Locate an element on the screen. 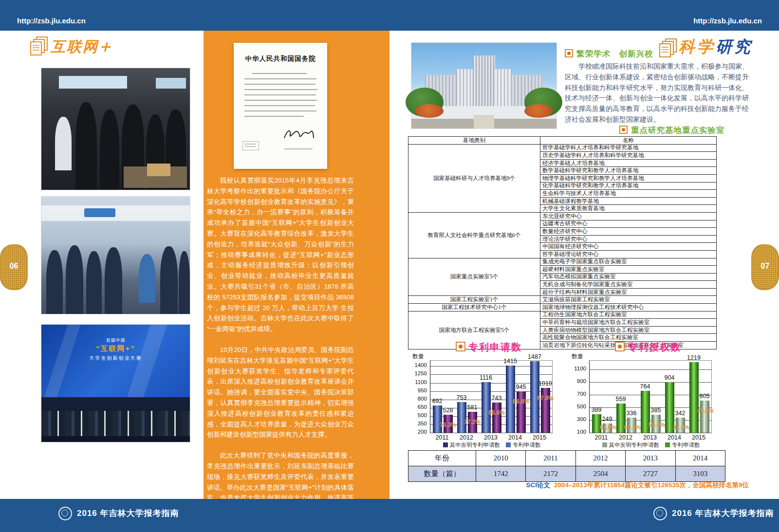 Image resolution: width=779 pixels, height=532 pixels. base-name-cell: 理论法学研究中心 is located at coordinates (629, 239).